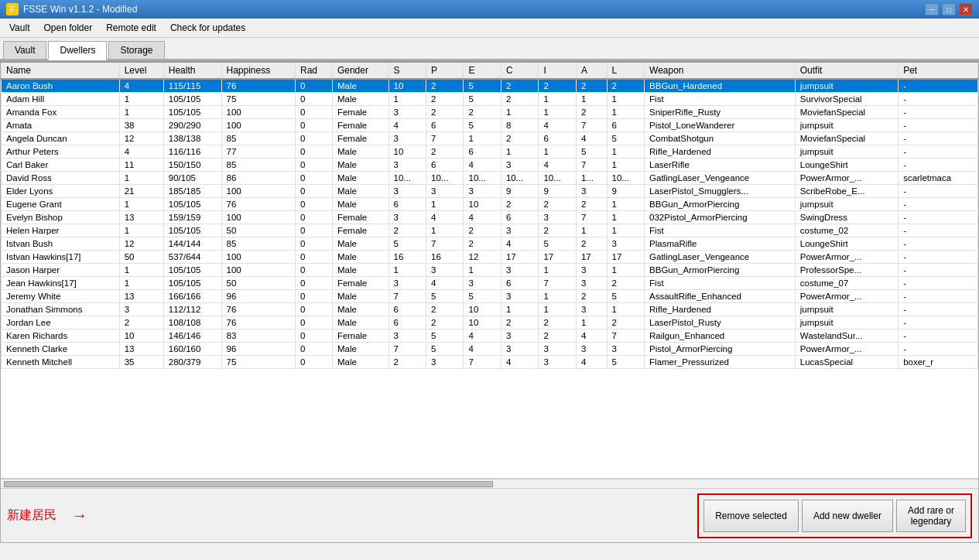 The height and width of the screenshot is (560, 979). What do you see at coordinates (751, 516) in the screenshot?
I see `remove-selected-button: Remove selected` at bounding box center [751, 516].